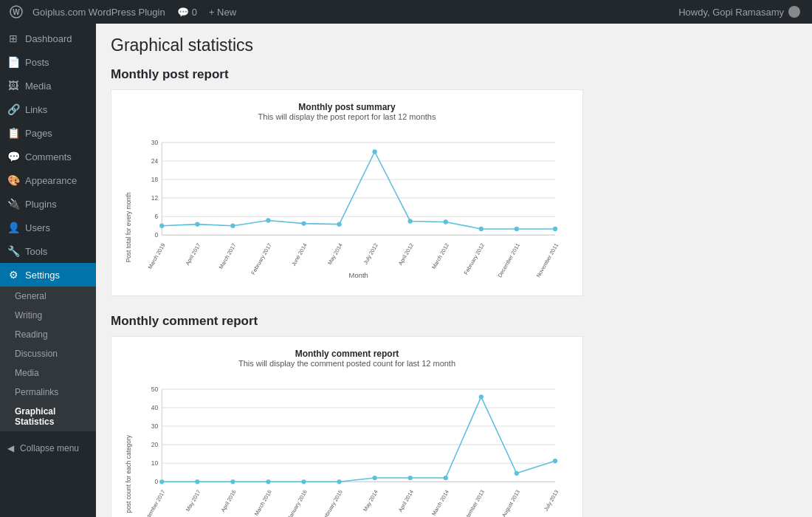 This screenshot has height=517, width=812. I want to click on comments-count: 💬 0, so click(187, 12).